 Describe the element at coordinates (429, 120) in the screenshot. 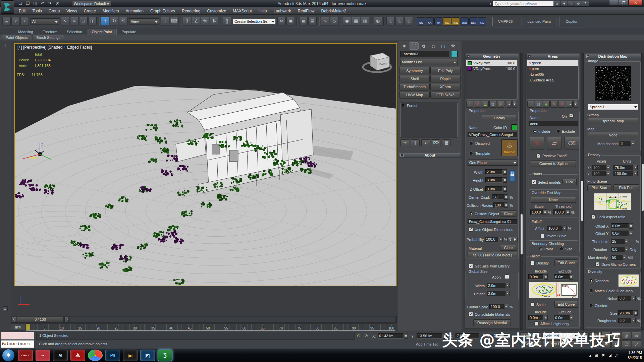

I see `modifier-stack: Forest` at that location.